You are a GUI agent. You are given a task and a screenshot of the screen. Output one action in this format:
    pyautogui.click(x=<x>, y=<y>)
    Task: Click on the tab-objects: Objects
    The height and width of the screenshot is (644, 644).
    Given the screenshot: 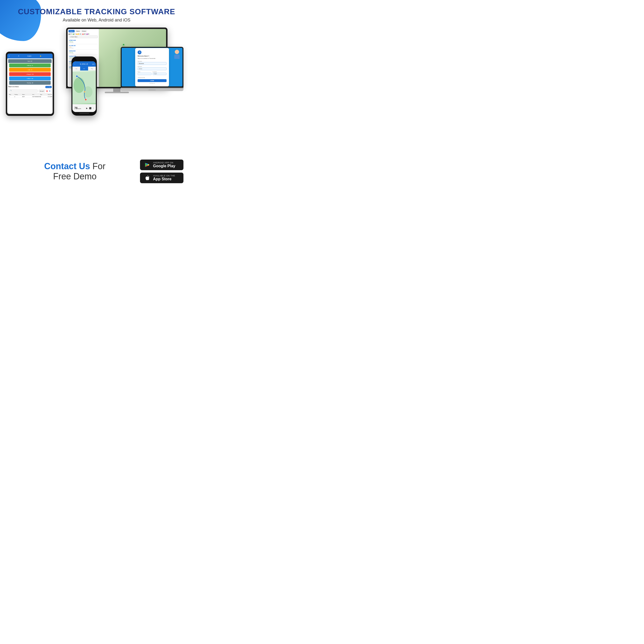 What is the action you would take?
    pyautogui.click(x=72, y=31)
    